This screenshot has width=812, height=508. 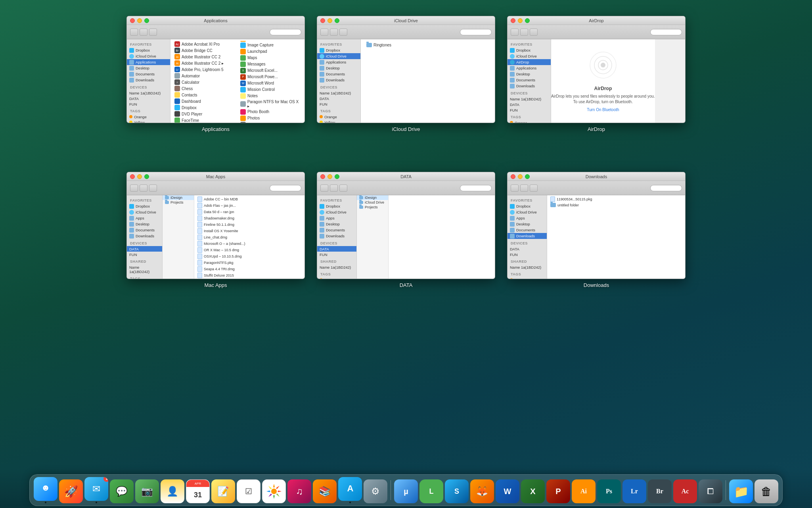 I want to click on close-button-airdrop, so click(x=513, y=21).